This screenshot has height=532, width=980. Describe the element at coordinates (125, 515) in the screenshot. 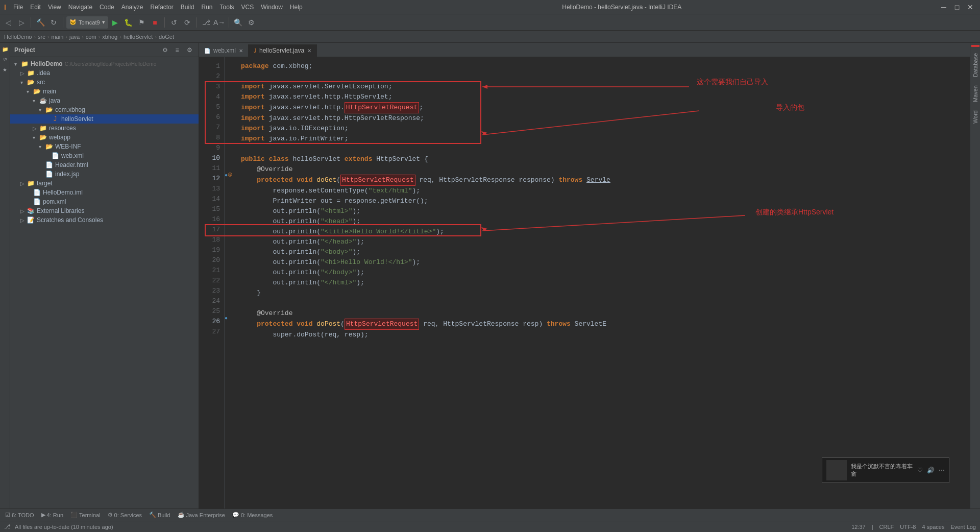

I see `services-tool: ⚙ 0: Services` at that location.